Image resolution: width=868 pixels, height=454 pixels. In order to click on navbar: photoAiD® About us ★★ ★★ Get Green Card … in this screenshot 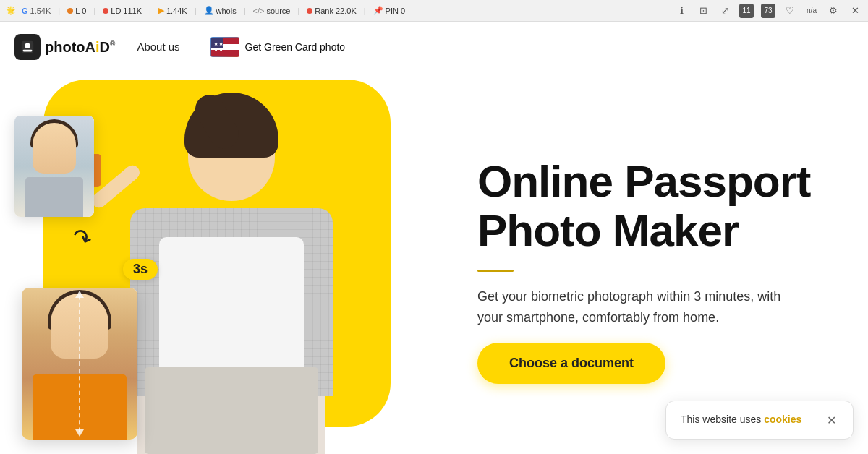, I will do `click(434, 47)`.